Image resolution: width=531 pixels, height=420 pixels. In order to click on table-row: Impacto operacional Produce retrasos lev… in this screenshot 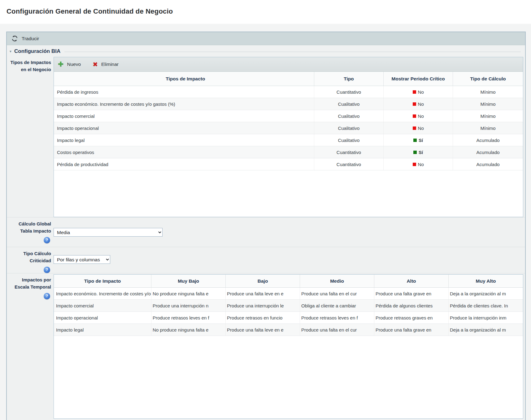, I will do `click(289, 318)`.